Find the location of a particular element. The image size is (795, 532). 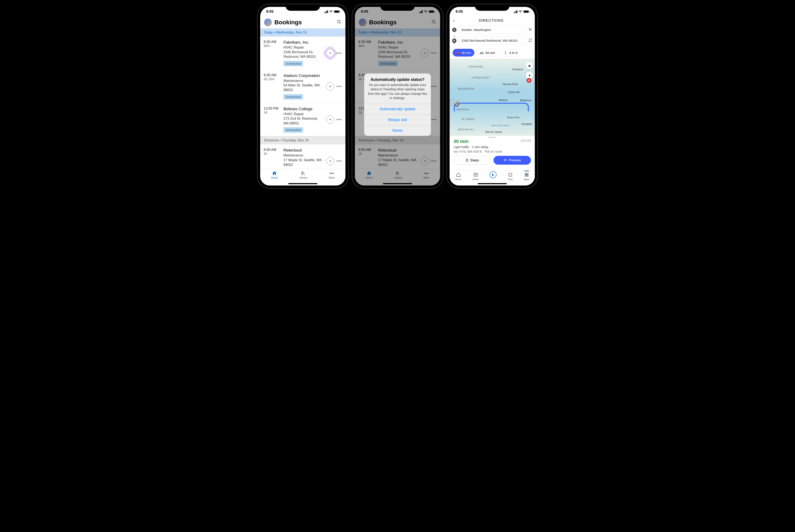

booking-item: 9:30 AM2h 15m Adatum Corporation Mainten… is located at coordinates (303, 87).